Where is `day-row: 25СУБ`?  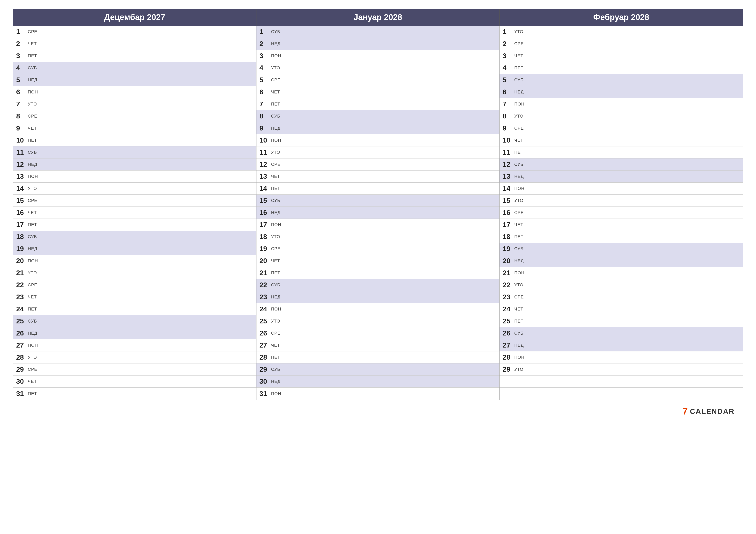
day-row: 25СУБ is located at coordinates (135, 321).